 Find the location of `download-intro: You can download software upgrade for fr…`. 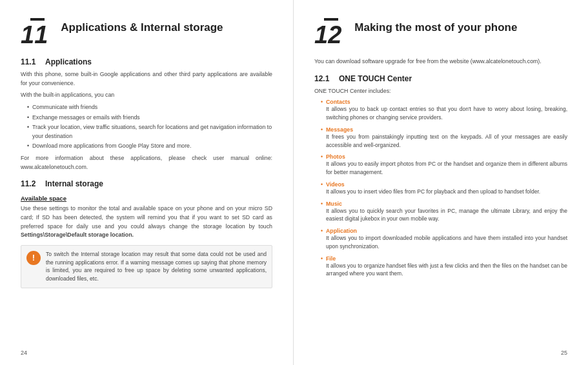

download-intro: You can download software upgrade for fr… is located at coordinates (441, 62).